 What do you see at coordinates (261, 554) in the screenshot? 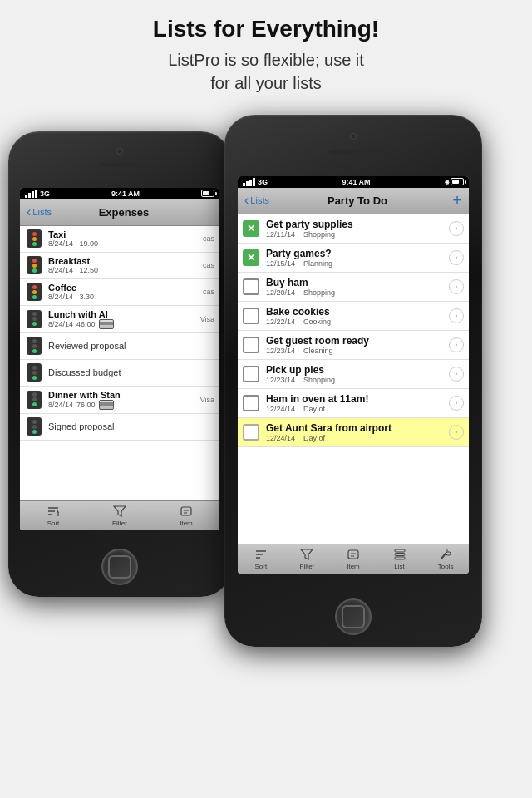
I see `sort-icon-right` at bounding box center [261, 554].